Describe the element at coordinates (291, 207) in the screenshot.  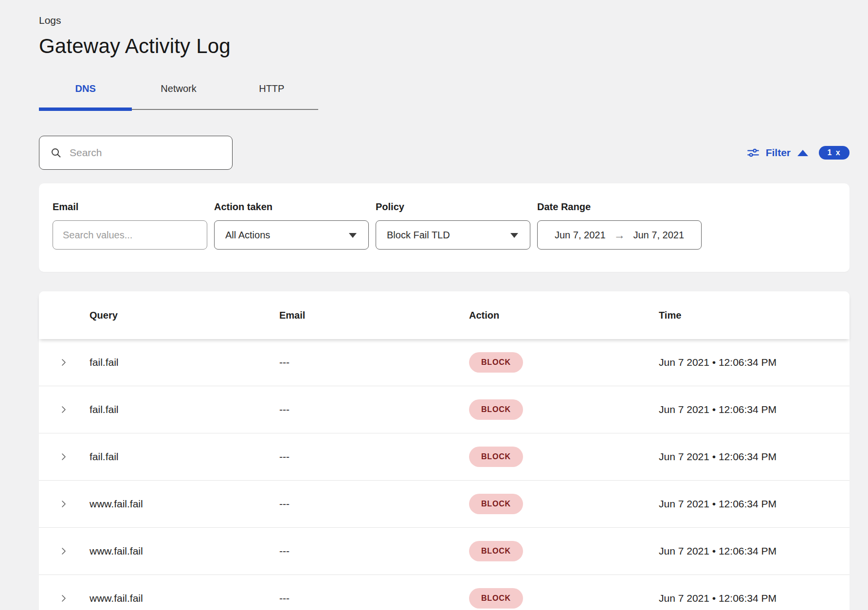
I see `action-taken-label: Action taken` at that location.